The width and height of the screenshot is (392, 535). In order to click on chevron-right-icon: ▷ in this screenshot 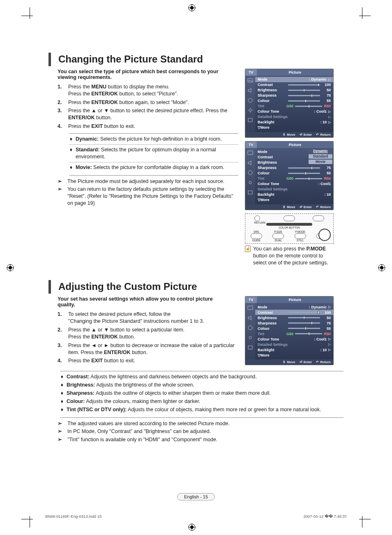, I will do `click(330, 80)`.